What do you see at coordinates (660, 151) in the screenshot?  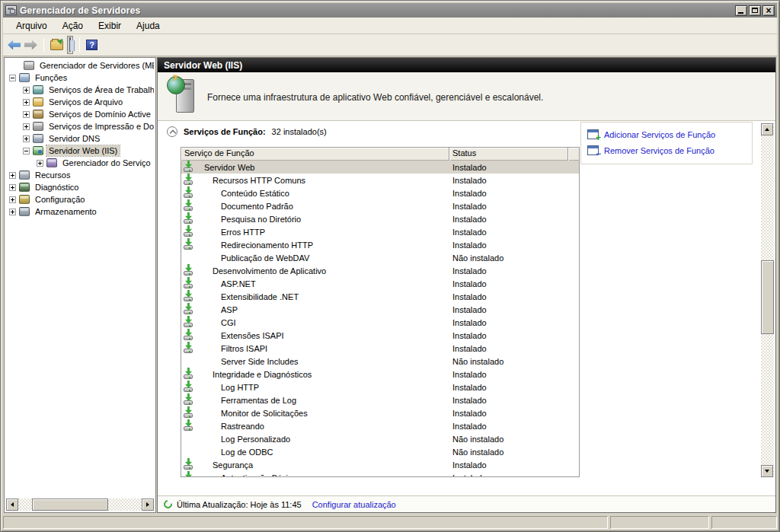 I see `action-label: Remover Serviços de Função` at bounding box center [660, 151].